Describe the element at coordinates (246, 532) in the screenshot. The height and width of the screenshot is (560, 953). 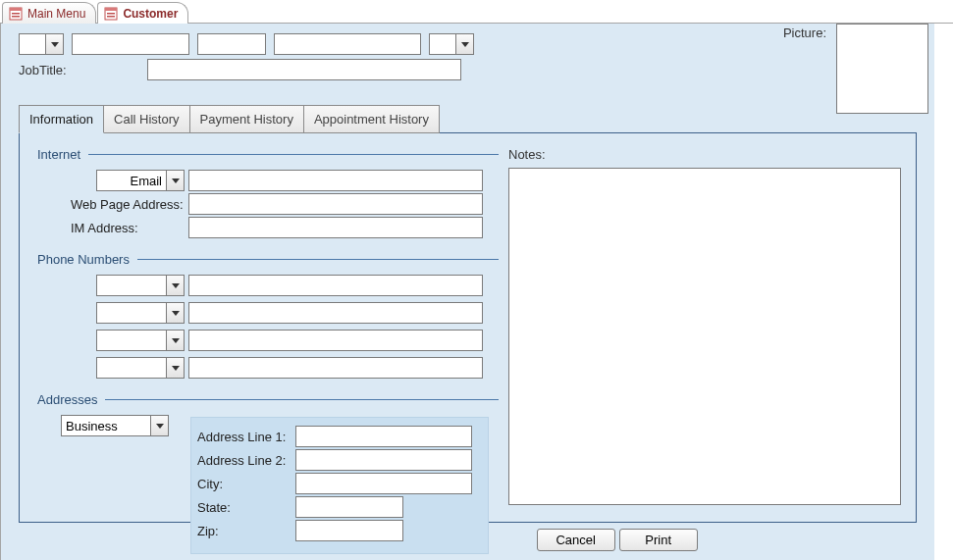
I see `addr-zip-label: Zip:` at that location.